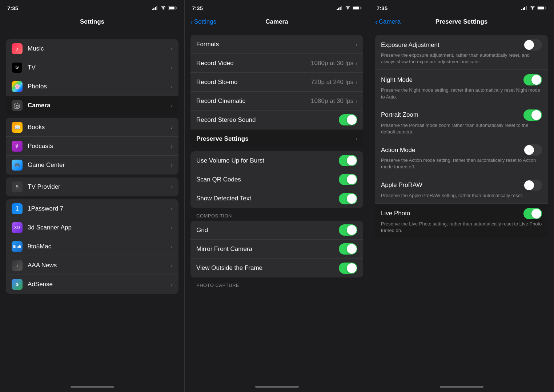  Describe the element at coordinates (277, 230) in the screenshot. I see `row-grid: Grid` at that location.